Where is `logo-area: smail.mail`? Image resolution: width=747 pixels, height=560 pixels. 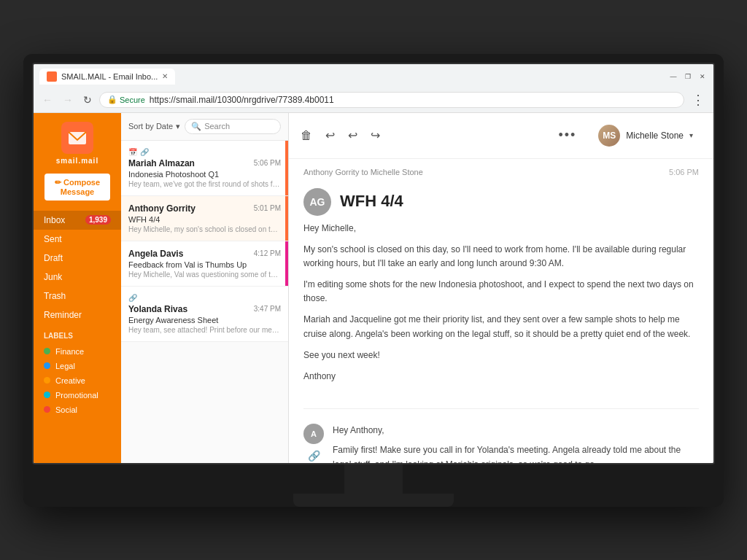 logo-area: smail.mail is located at coordinates (77, 143).